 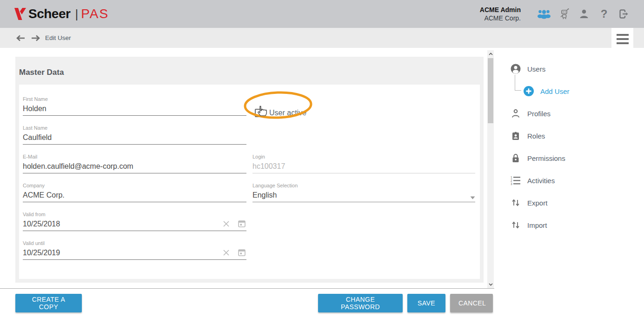 What do you see at coordinates (135, 139) in the screenshot?
I see `last-name-field: Last Name Caulfield` at bounding box center [135, 139].